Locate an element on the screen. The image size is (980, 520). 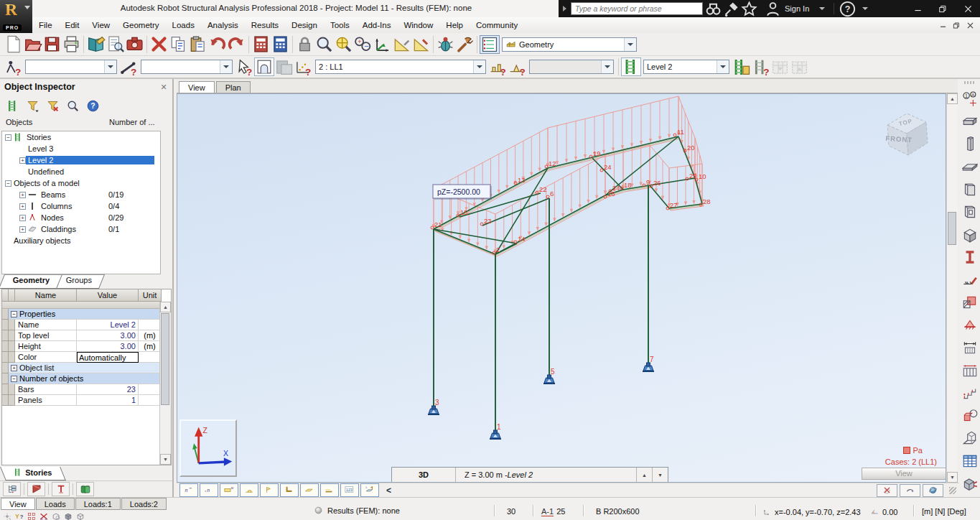
layout-tab-loads-1: Loads:1 is located at coordinates (98, 504).